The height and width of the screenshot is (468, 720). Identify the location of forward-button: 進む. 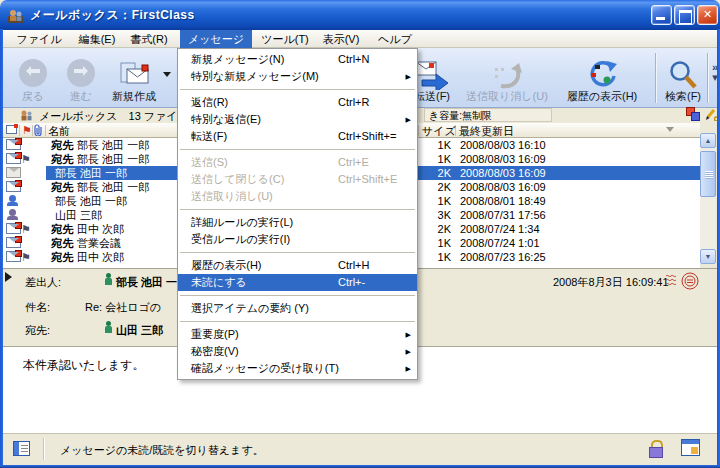
(81, 78).